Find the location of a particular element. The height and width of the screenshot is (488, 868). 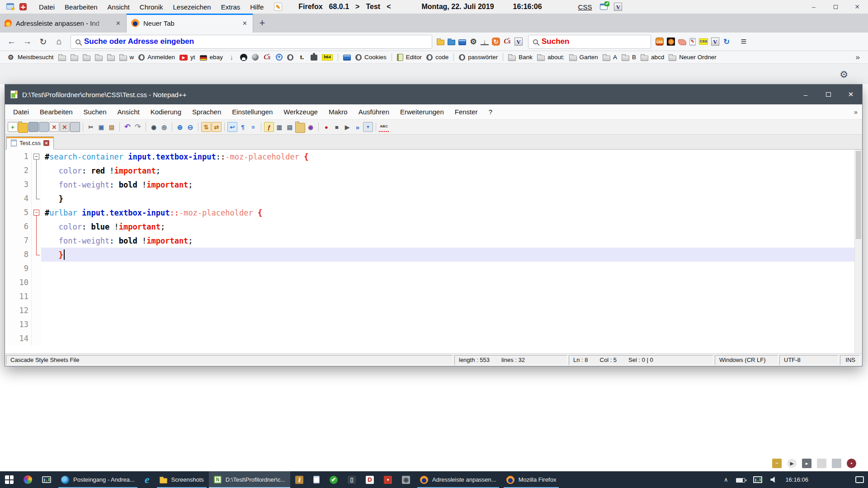

save-icon is located at coordinates (33, 127).